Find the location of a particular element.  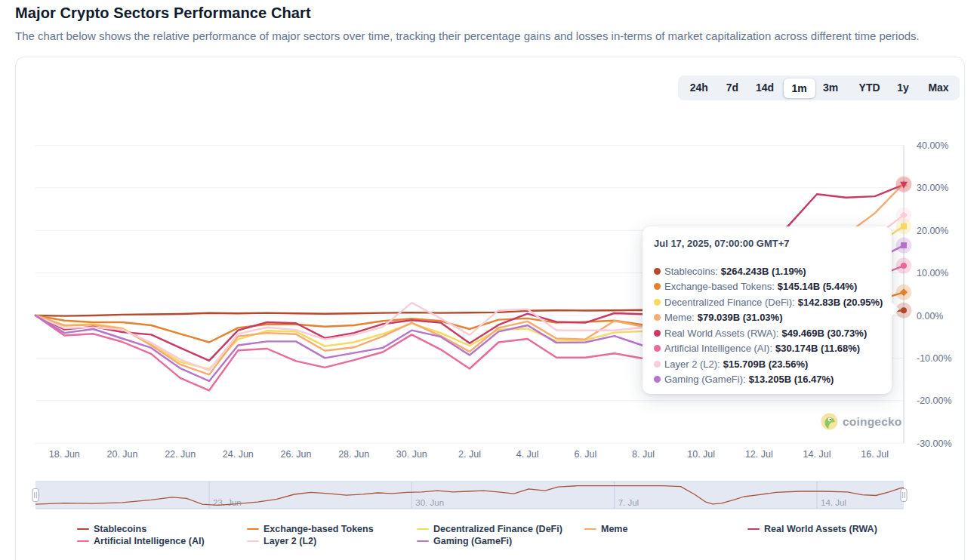

y-axis-label: -30.00% is located at coordinates (935, 444).